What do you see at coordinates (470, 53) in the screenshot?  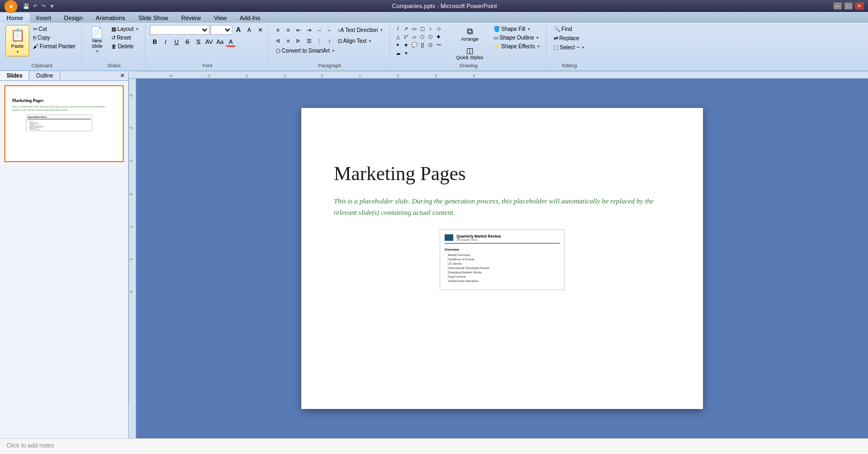 I see `quick-styles-button: ◫ Quick Styles` at bounding box center [470, 53].